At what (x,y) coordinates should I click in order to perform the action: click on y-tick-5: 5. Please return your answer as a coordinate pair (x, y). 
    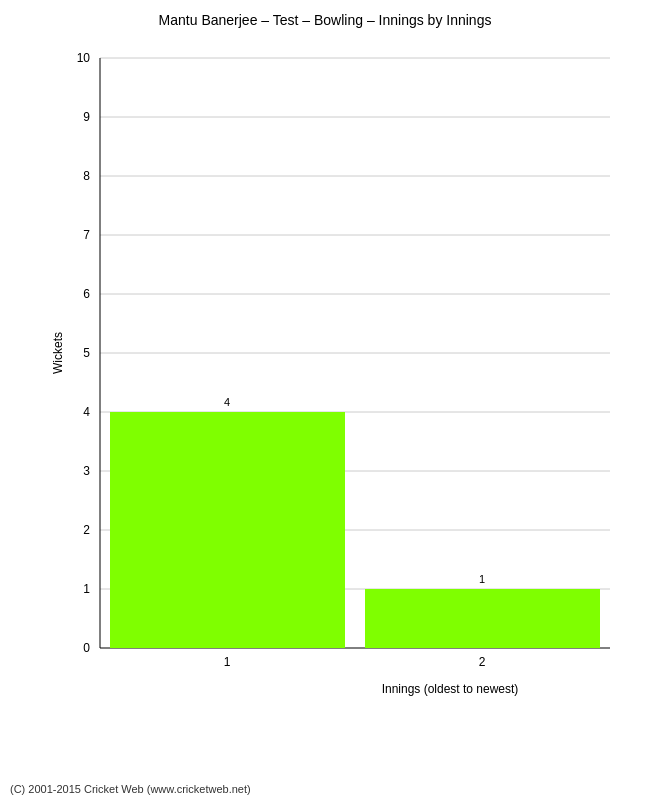
    Looking at the image, I should click on (86, 353).